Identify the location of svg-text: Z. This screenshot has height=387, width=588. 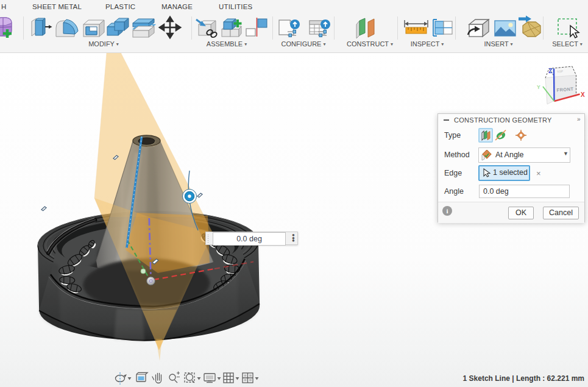
(551, 71).